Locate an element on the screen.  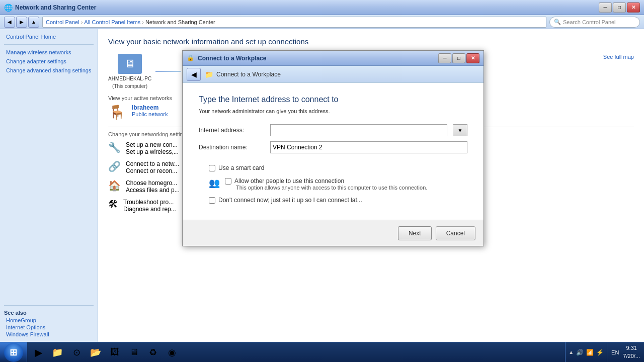
internet-address-browse-button: ▼ is located at coordinates (460, 130).